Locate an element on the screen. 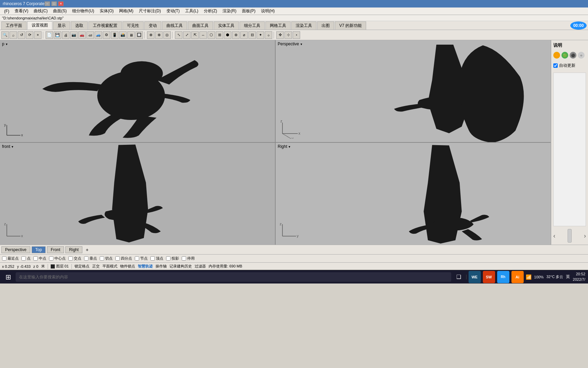 This screenshot has width=588, height=368. snap-quad-check is located at coordinates (118, 258).